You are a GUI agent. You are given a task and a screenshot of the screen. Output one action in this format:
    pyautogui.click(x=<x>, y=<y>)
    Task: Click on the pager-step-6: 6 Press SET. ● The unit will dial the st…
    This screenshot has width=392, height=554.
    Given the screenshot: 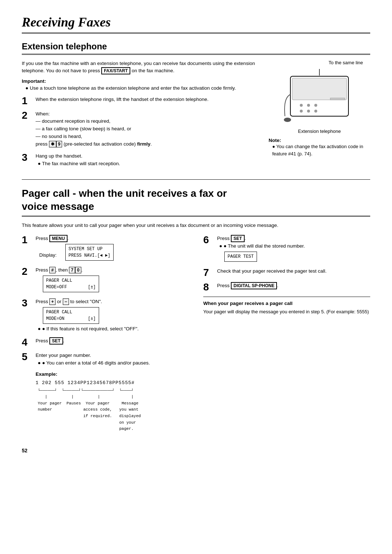 What is the action you would take?
    pyautogui.click(x=287, y=249)
    